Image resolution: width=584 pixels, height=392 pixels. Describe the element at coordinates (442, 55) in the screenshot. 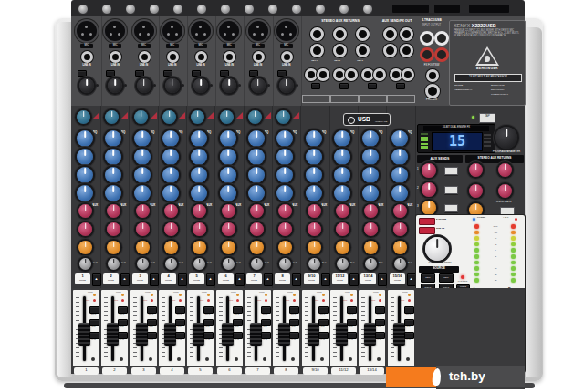

I see `rca-red-jack` at that location.